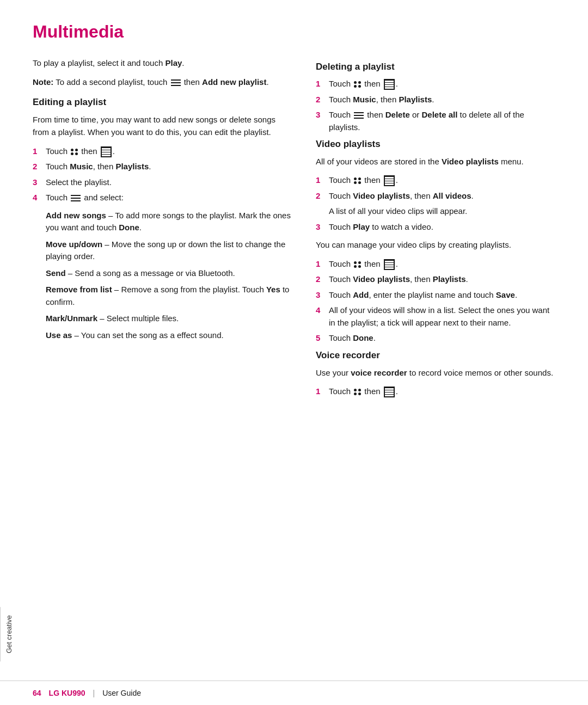  What do you see at coordinates (436, 392) in the screenshot?
I see `voice-steps: 1 Touch then .` at bounding box center [436, 392].